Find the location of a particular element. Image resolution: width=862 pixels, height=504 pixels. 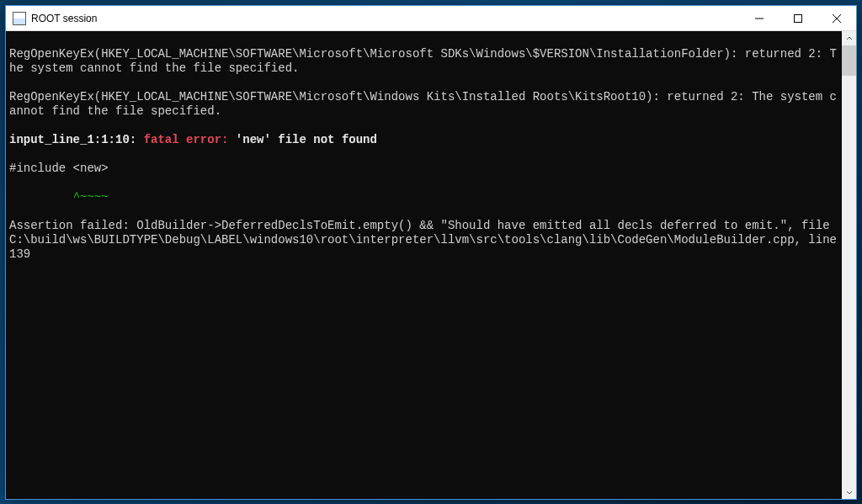

minimize-button is located at coordinates (759, 19).